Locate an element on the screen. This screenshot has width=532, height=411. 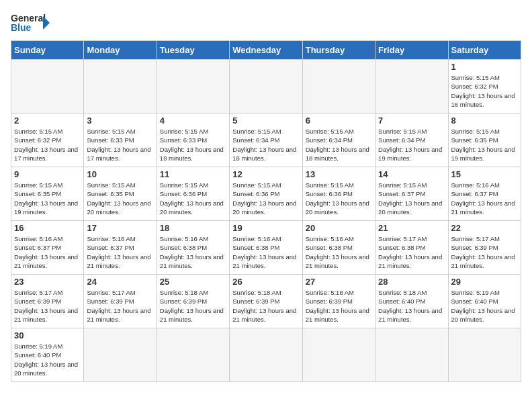
calendar-week-row: 9Sunrise: 5:15 AMSunset: 6:35 PMDaylight… is located at coordinates (266, 194).